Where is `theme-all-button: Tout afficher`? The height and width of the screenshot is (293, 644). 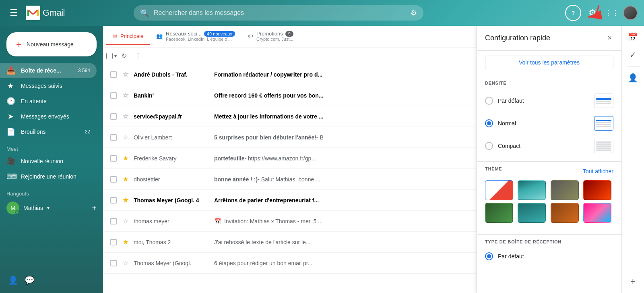
theme-all-button: Tout afficher is located at coordinates (598, 171).